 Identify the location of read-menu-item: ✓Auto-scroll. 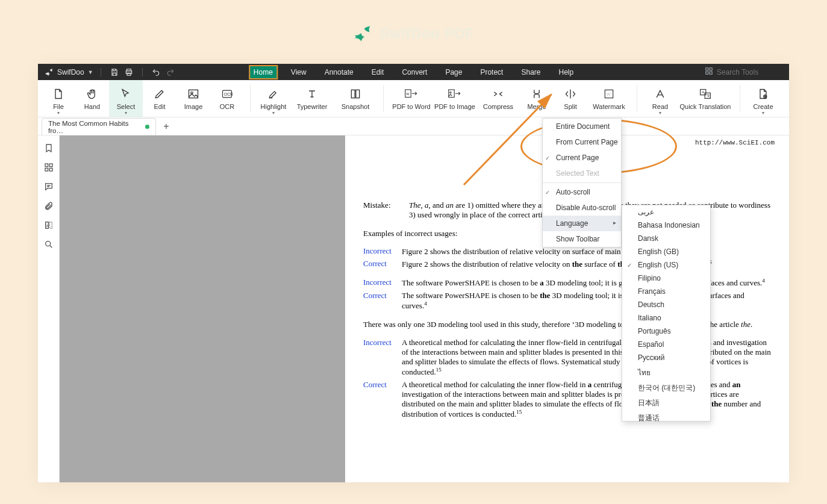
(582, 192).